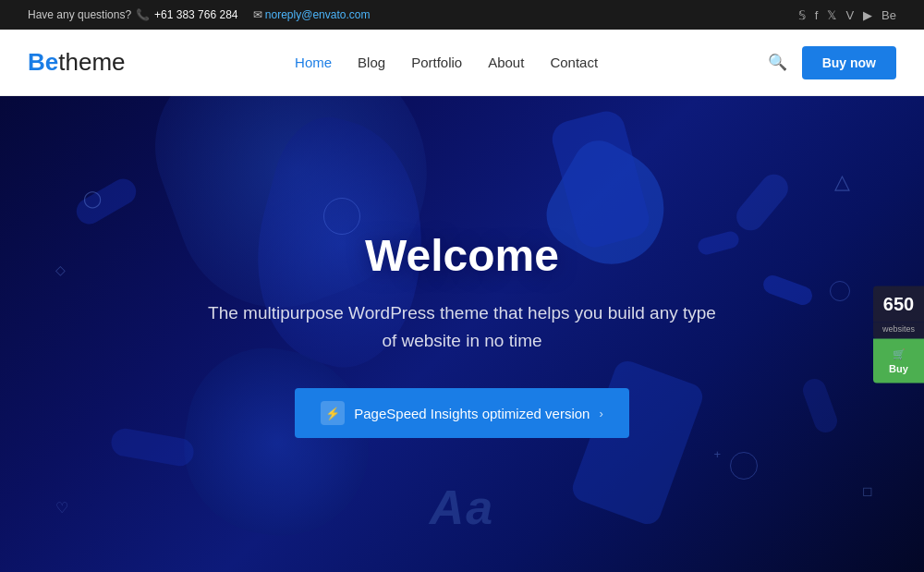  What do you see at coordinates (446, 63) in the screenshot?
I see `nav-links: Home Blog Portfolio About Contact` at bounding box center [446, 63].